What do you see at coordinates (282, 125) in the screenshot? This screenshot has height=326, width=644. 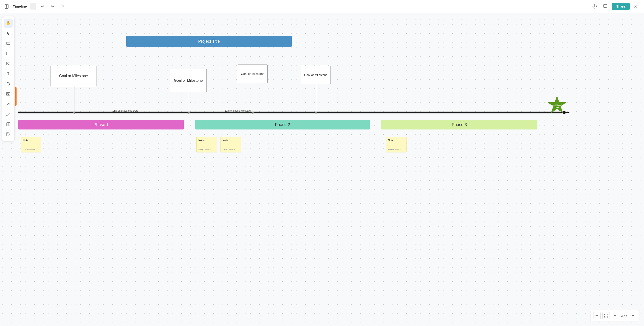 I see `phase-2-bar: Phase 2` at bounding box center [282, 125].